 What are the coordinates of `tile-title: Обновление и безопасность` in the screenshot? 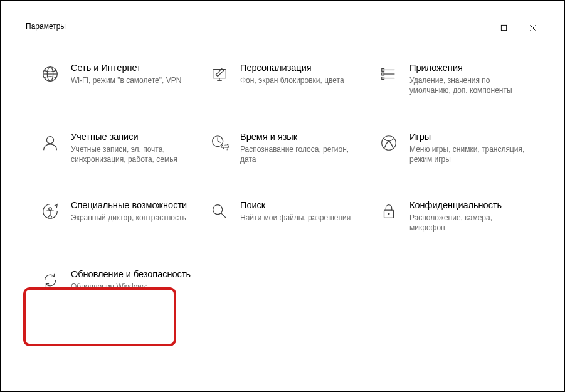 It's located at (130, 274).